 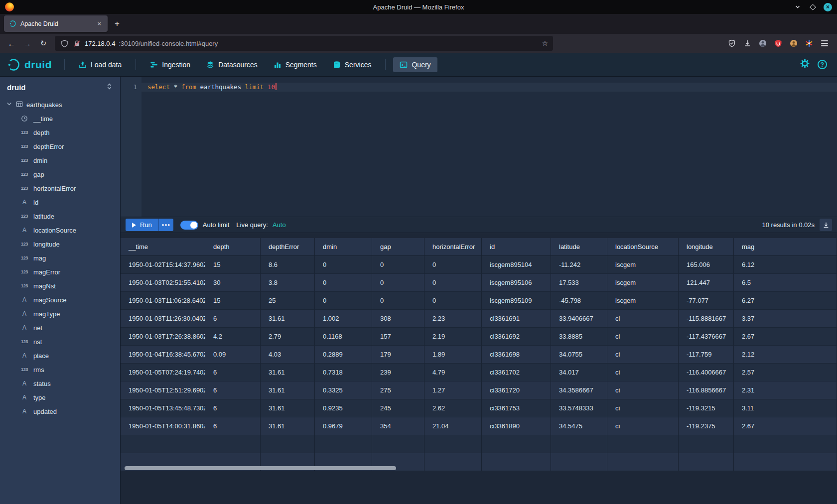 I want to click on cell: 1.002, so click(x=344, y=319).